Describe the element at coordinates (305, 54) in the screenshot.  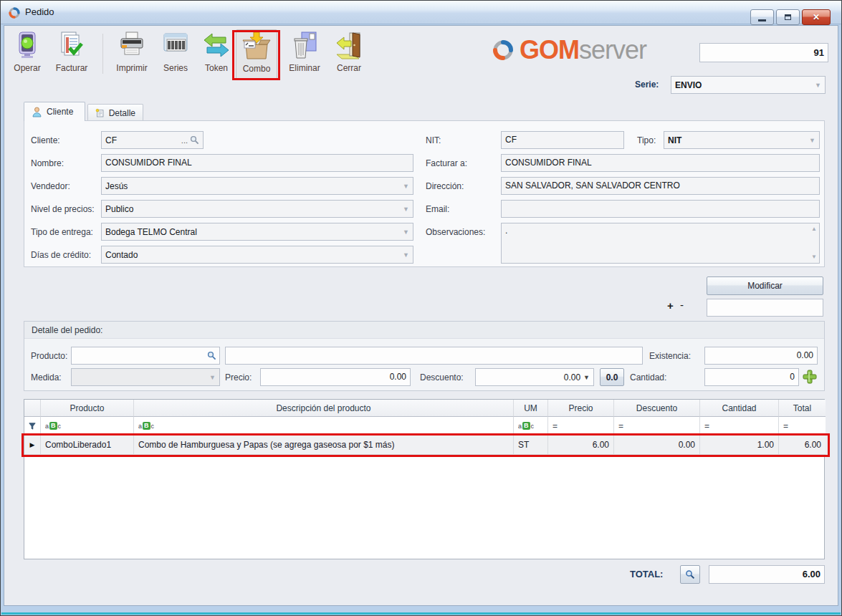
I see `eliminar-button: Eliminar` at that location.